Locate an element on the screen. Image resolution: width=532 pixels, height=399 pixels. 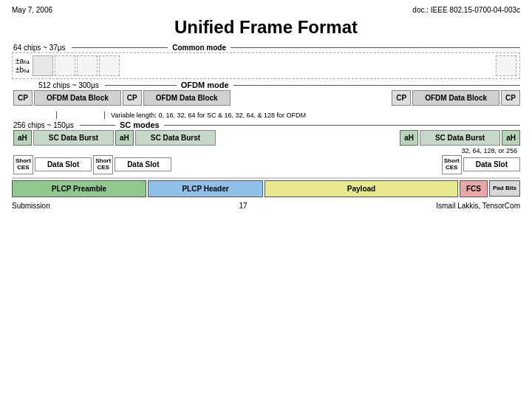
chips-512-label: 512 chips ~ 300μs is located at coordinates (69, 86).